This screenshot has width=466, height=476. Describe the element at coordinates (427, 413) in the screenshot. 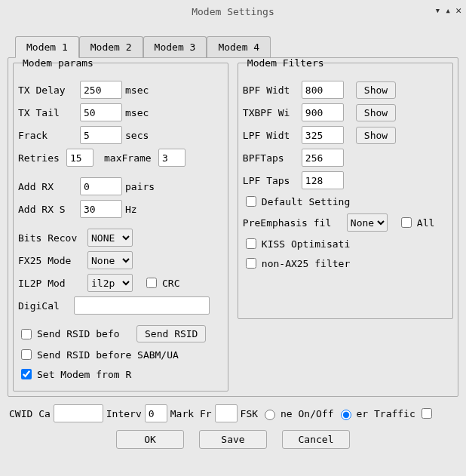

I see `traffic-checkbox` at that location.